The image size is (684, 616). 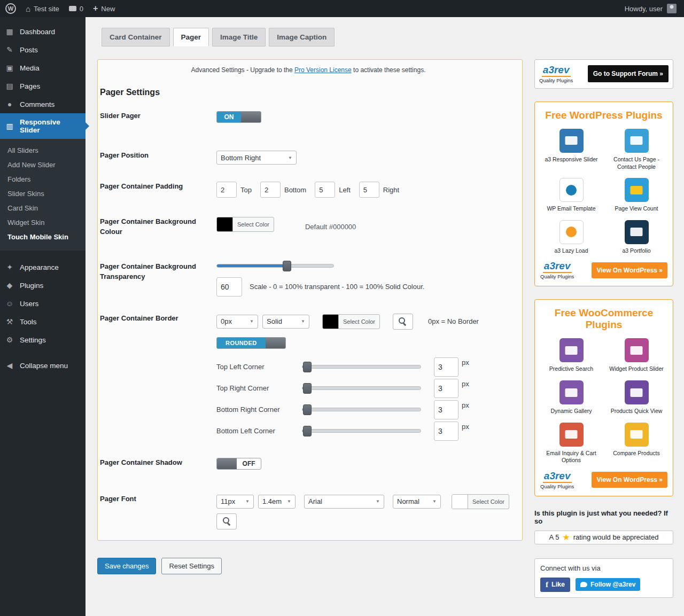 I want to click on posts-icon: ✎, so click(x=10, y=50).